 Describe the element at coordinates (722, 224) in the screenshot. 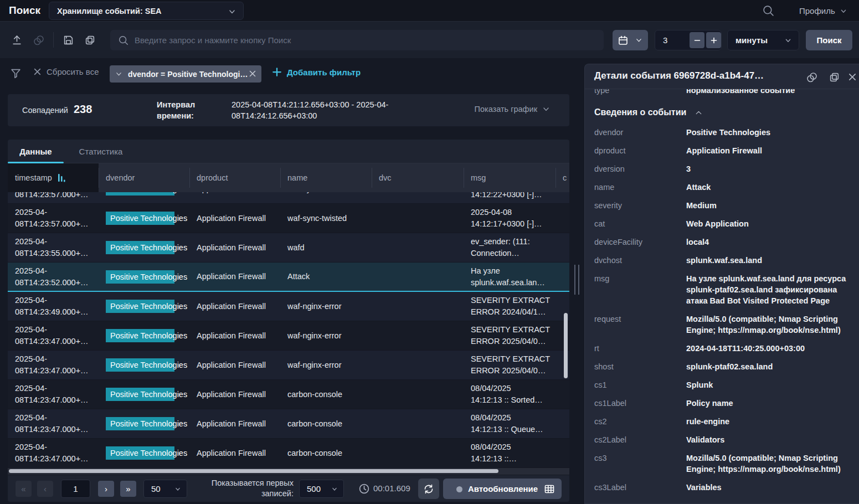

I see `detail-field: catWeb Application` at that location.